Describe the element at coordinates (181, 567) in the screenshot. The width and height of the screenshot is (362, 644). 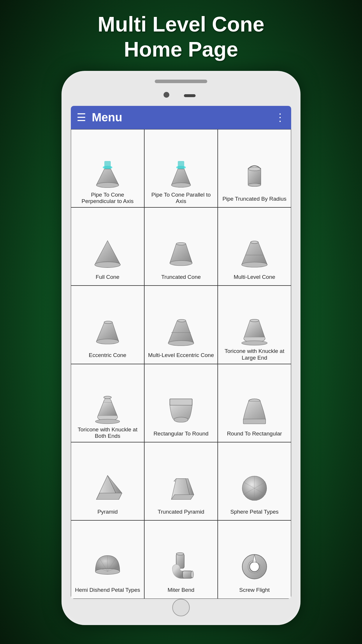
I see `miter-bend-icon` at that location.